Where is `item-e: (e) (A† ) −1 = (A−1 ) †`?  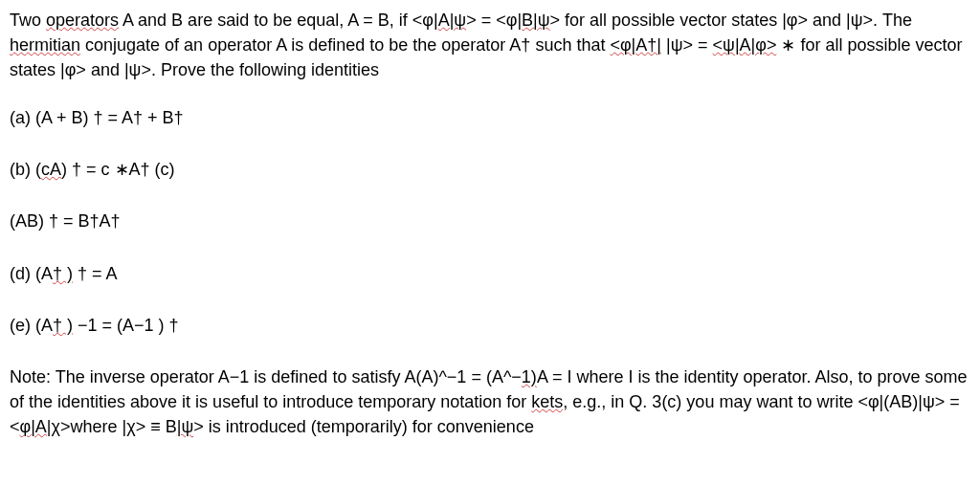
item-e: (e) (A† ) −1 = (A−1 ) † is located at coordinates (490, 325).